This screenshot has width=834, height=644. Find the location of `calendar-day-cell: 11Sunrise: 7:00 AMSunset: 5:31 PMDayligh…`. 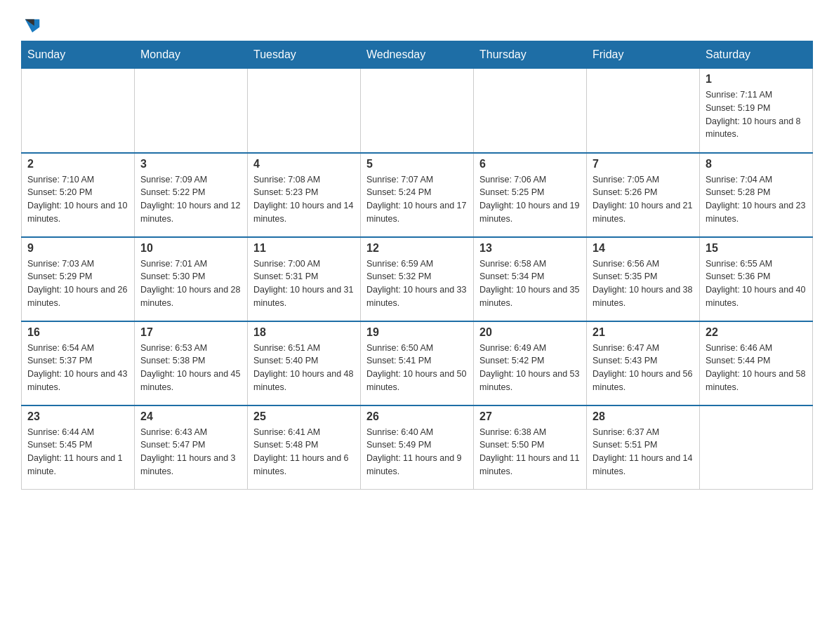

calendar-day-cell: 11Sunrise: 7:00 AMSunset: 5:31 PMDayligh… is located at coordinates (305, 279).